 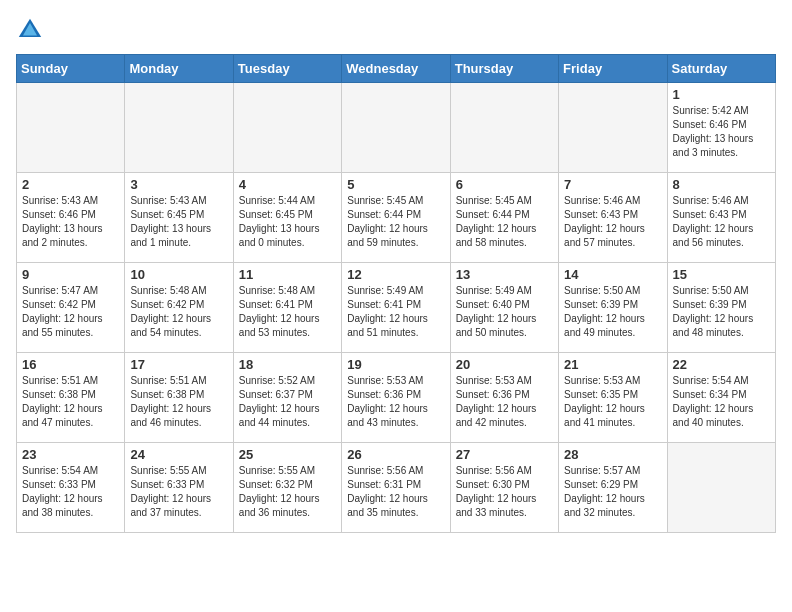 What do you see at coordinates (504, 492) in the screenshot?
I see `day-info: Sunrise: 5:56 AM Sunset: 6:30 PM Dayligh…` at bounding box center [504, 492].